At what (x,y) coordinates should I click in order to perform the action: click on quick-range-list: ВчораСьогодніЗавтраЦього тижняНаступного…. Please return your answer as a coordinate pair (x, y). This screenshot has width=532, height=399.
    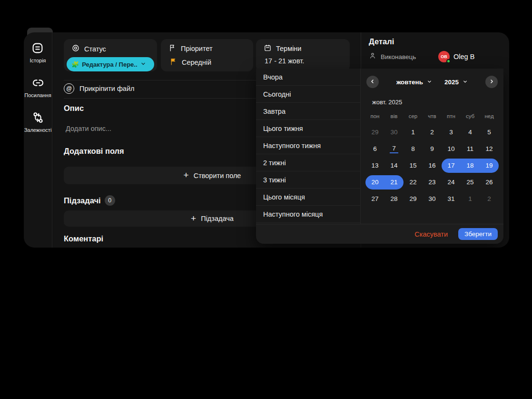
    Looking at the image, I should click on (308, 146).